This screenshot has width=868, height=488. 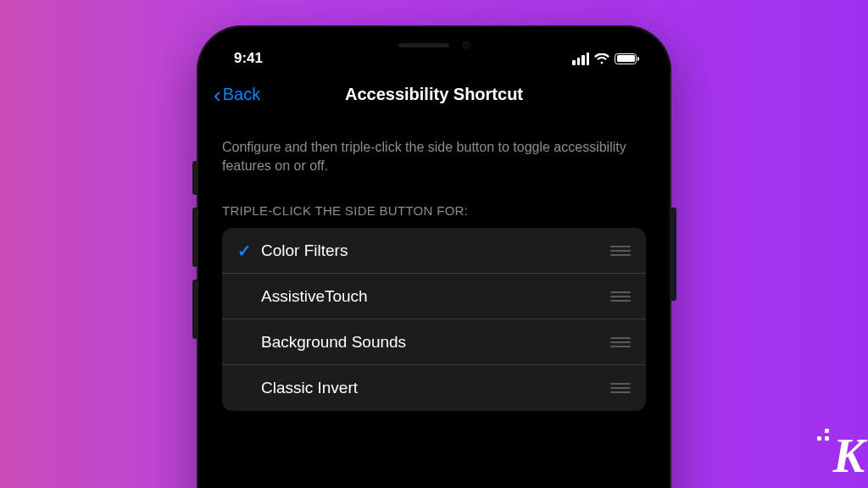 I want to click on list-item-label: AssistiveTouch, so click(x=436, y=297).